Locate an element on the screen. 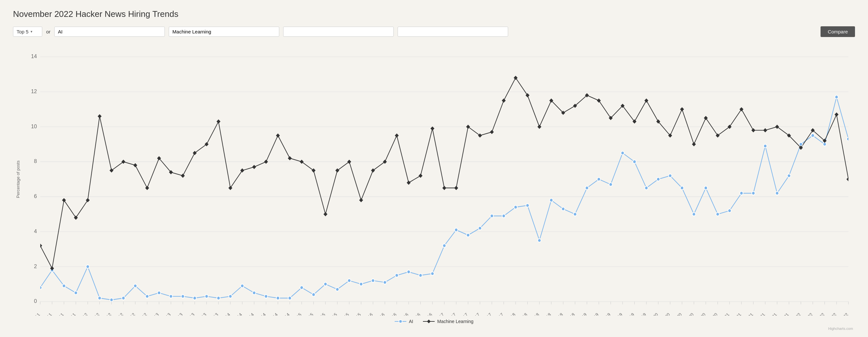 This screenshot has width=868, height=337. svg-text: Feb21 is located at coordinates (724, 314).